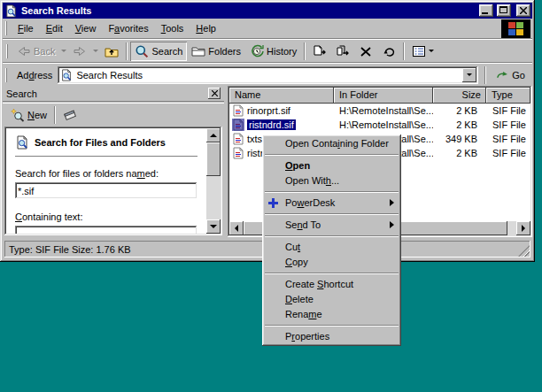 This screenshot has width=542, height=392. Describe the element at coordinates (214, 94) in the screenshot. I see `search-pane-close-button` at that location.